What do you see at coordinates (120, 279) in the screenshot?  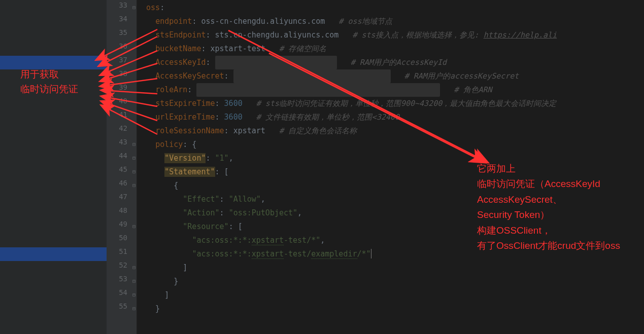 I see `line-number: 53` at bounding box center [120, 279].